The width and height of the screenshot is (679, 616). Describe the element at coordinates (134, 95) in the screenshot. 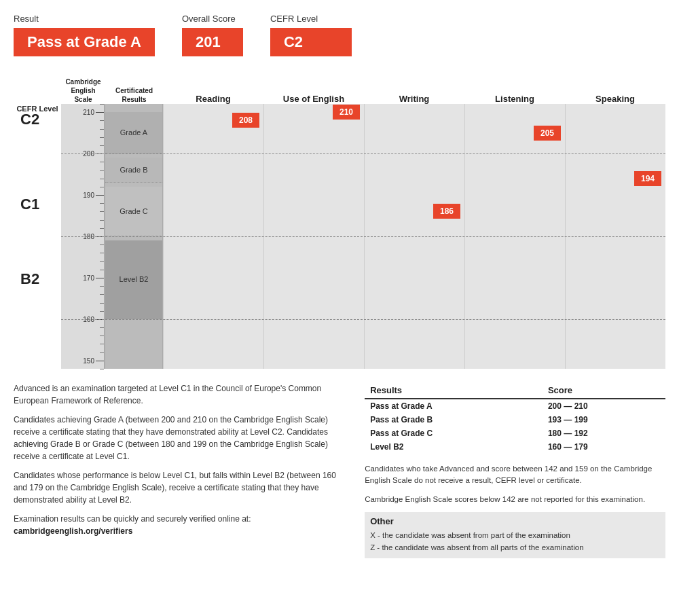

I see `cert-results-header: CertificatedResults` at that location.